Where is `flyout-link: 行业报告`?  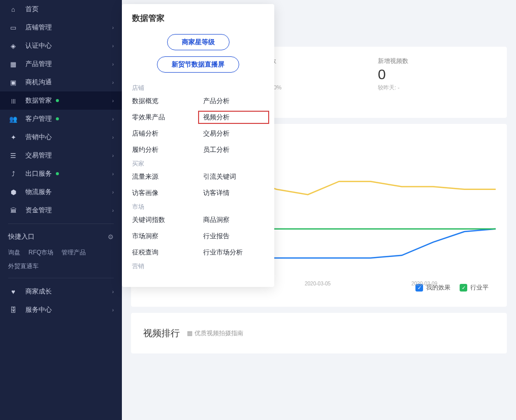 flyout-link: 行业报告 is located at coordinates (234, 236).